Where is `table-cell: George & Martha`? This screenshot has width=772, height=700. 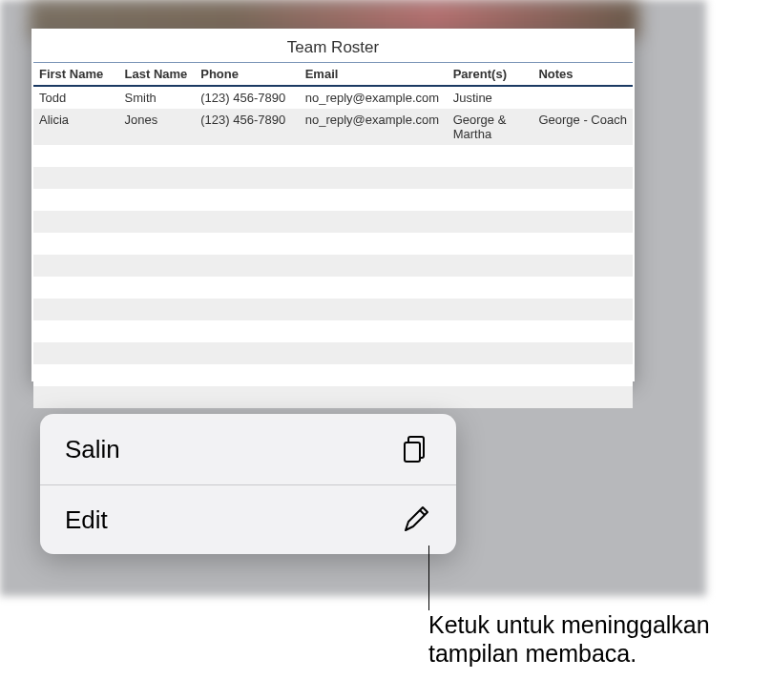 table-cell: George & Martha is located at coordinates (490, 127).